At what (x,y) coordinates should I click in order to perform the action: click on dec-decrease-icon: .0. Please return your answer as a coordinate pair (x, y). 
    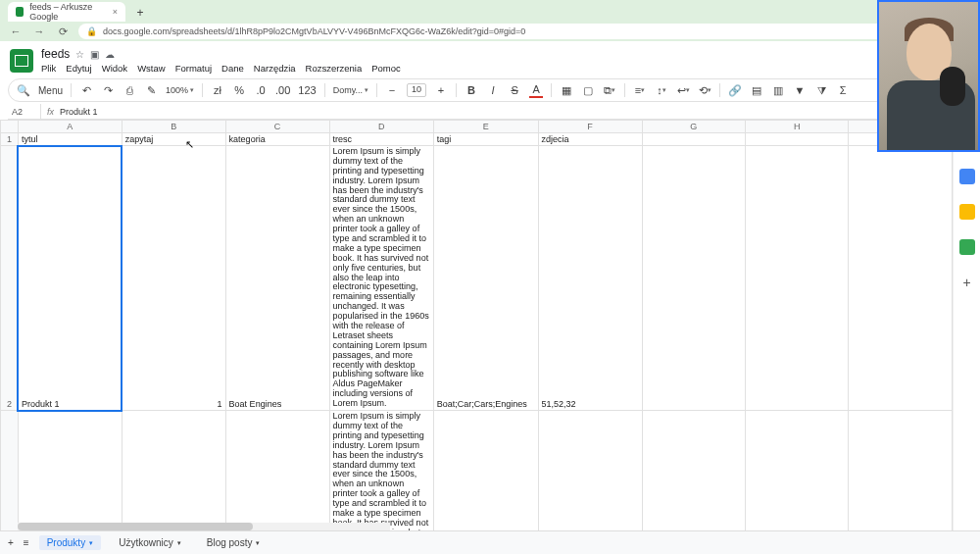
    Looking at the image, I should click on (261, 90).